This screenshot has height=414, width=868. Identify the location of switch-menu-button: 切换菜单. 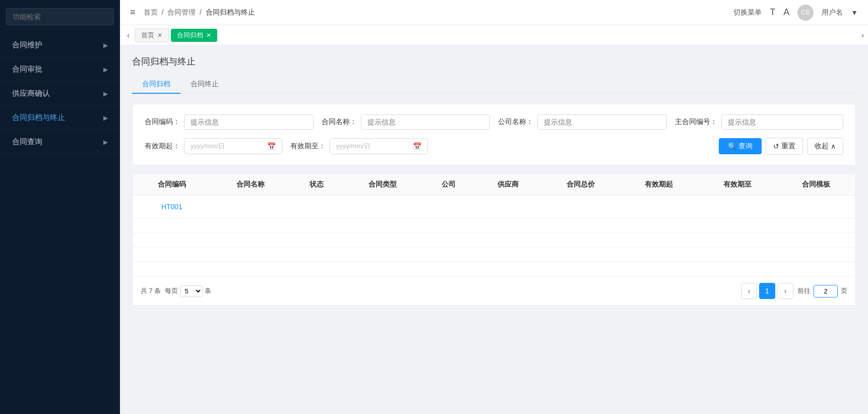
(748, 13).